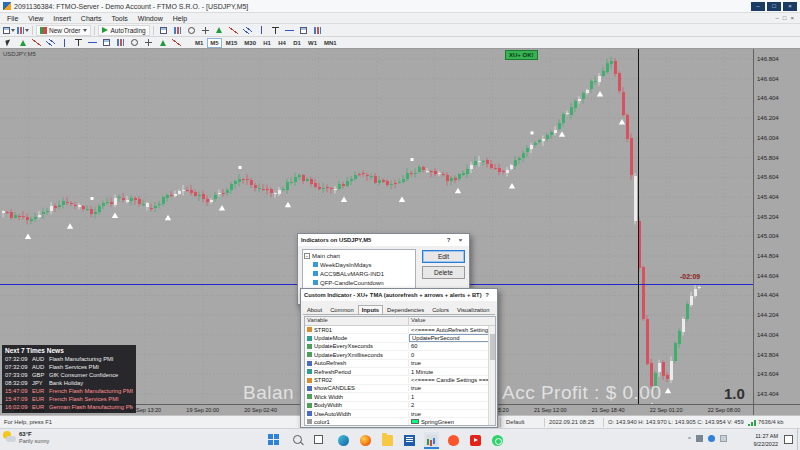 The height and width of the screenshot is (450, 800). What do you see at coordinates (690, 439) in the screenshot?
I see `tray-chevron-up-icon: ^` at bounding box center [690, 439].